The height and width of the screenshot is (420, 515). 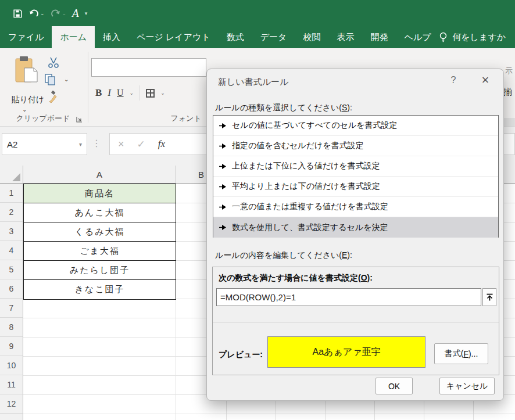 I want to click on rule-type-option-5: 一意の値または重複する値だけを書式設定, so click(x=356, y=207).